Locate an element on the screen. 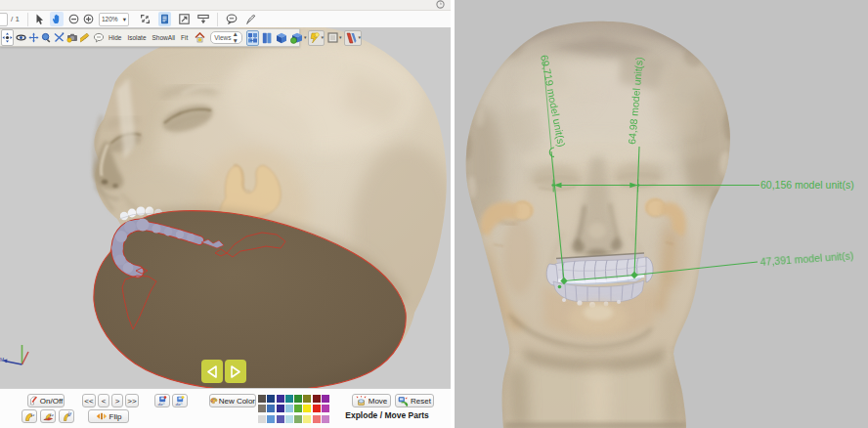  fullscreen-icon is located at coordinates (184, 20).